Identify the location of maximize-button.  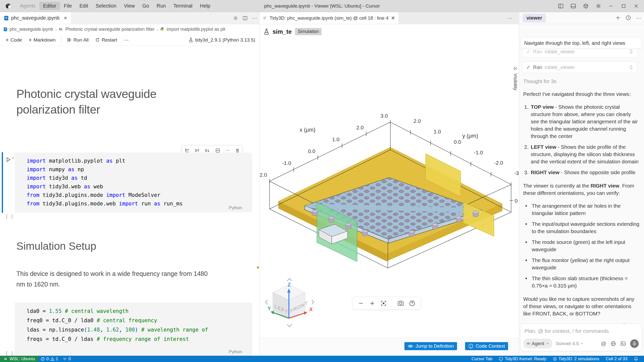
(624, 6).